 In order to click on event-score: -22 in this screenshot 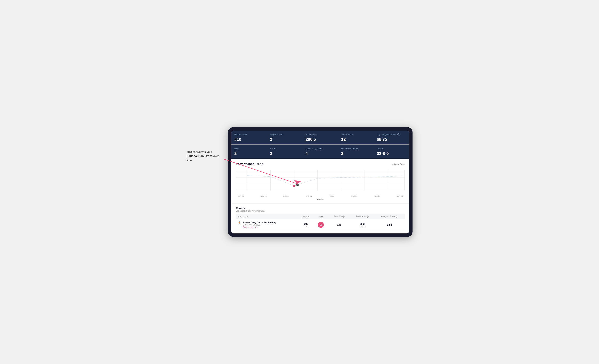, I will do `click(321, 225)`.